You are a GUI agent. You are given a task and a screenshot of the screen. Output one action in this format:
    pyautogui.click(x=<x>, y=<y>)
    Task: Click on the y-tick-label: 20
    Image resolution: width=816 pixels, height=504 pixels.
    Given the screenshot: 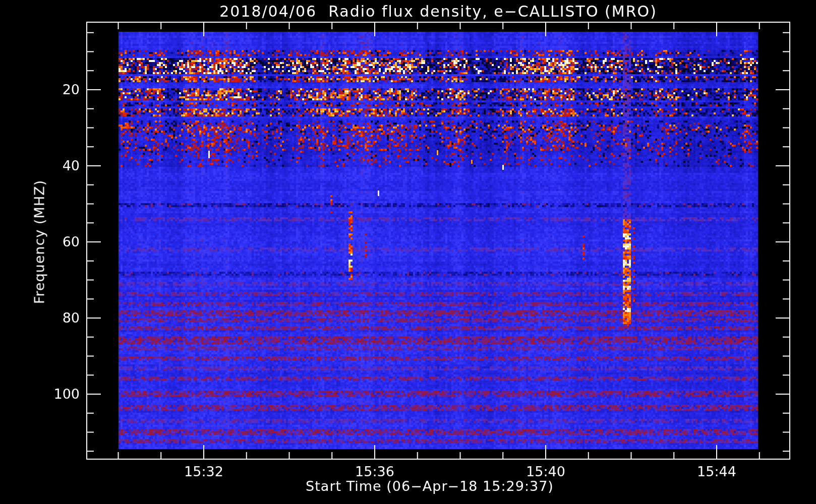 What is the action you would take?
    pyautogui.click(x=50, y=90)
    